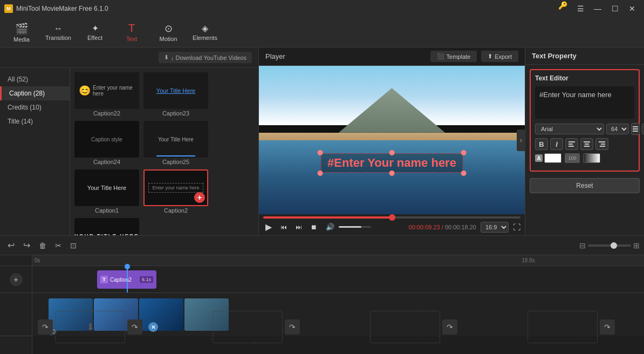 This screenshot has height=354, width=644. I want to click on handle-br, so click(464, 173).